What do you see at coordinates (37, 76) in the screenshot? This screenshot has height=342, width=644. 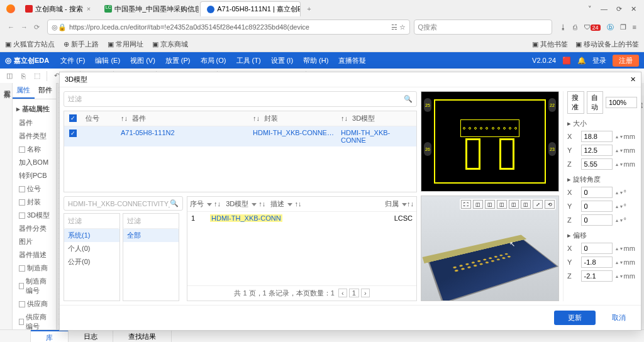 I see `tool-icon: ⬚` at bounding box center [37, 76].